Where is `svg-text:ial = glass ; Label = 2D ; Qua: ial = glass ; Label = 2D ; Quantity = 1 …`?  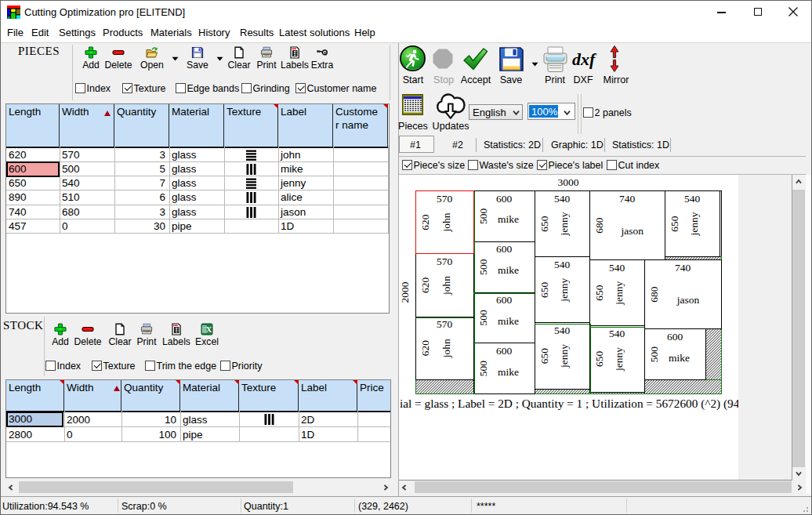
svg-text:ial = glass ; Label = 2D ; Qua: ial = glass ; Label = 2D ; Quantity = 1 … is located at coordinates (569, 404).